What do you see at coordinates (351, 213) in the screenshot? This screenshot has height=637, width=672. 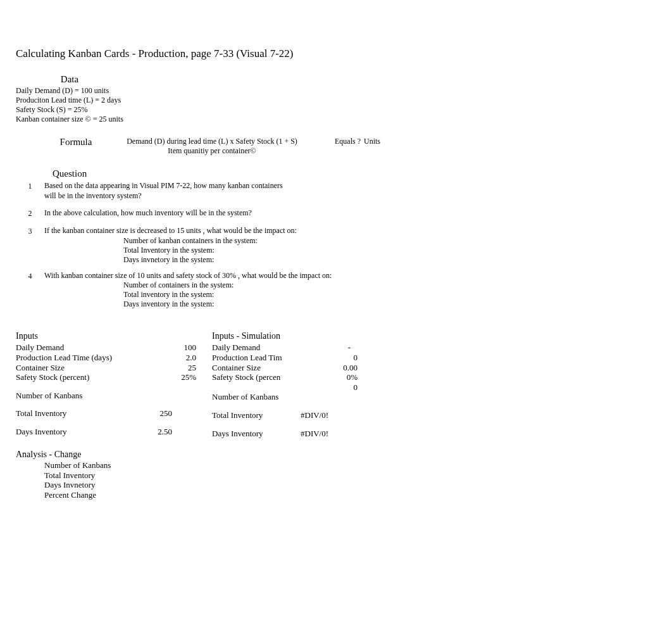 I see `question-text: In the above calculation, how much inven…` at bounding box center [351, 213].